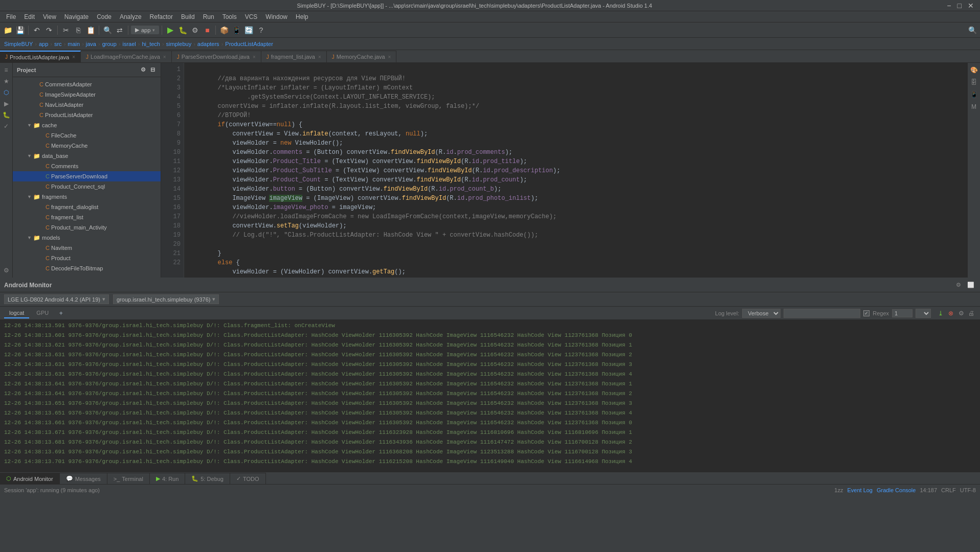  I want to click on log-tab-gpu: GPU, so click(42, 313).